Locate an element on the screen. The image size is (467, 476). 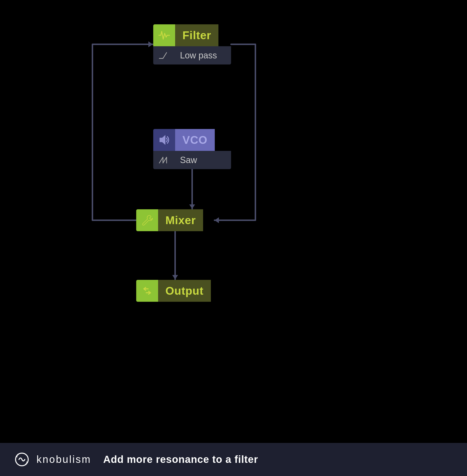
io-icon is located at coordinates (147, 291).